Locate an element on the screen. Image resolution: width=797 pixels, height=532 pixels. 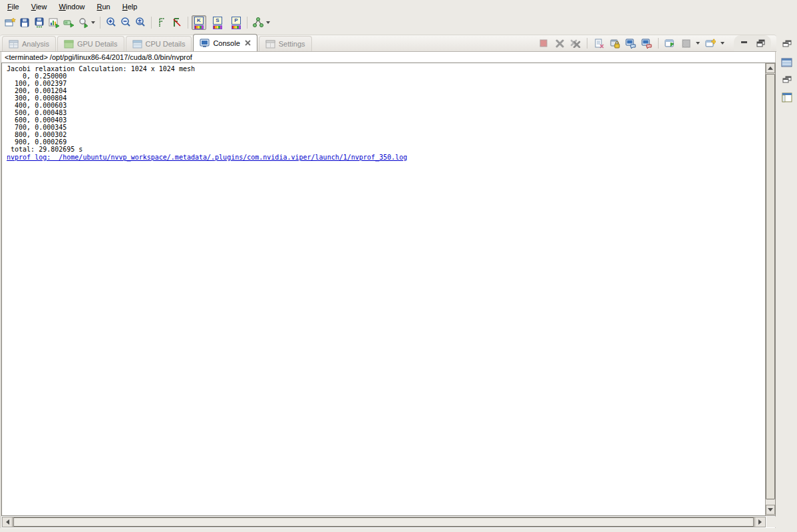
cpu-details-tab-icon is located at coordinates (137, 44).